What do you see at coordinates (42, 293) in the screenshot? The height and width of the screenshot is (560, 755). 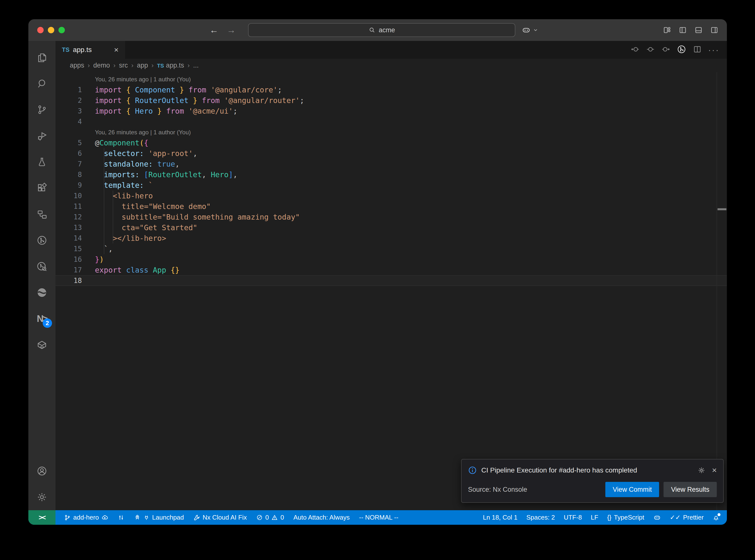 I see `swirl-icon` at bounding box center [42, 293].